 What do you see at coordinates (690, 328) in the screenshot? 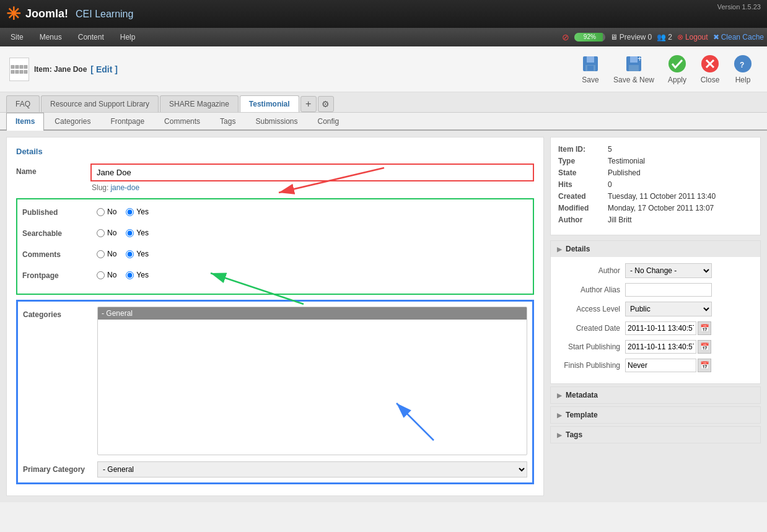
I see `created-date-control: 📅` at bounding box center [690, 328].